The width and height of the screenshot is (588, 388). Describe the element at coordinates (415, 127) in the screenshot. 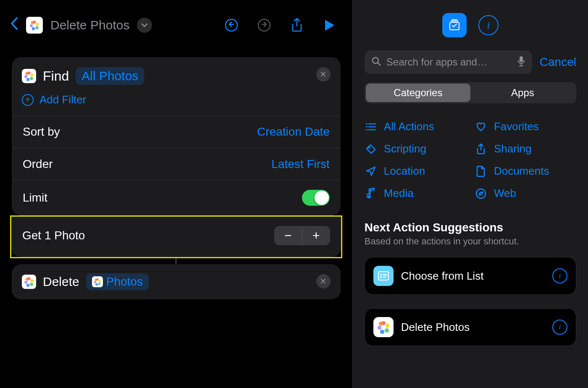

I see `category-all-actions: All Actions` at that location.